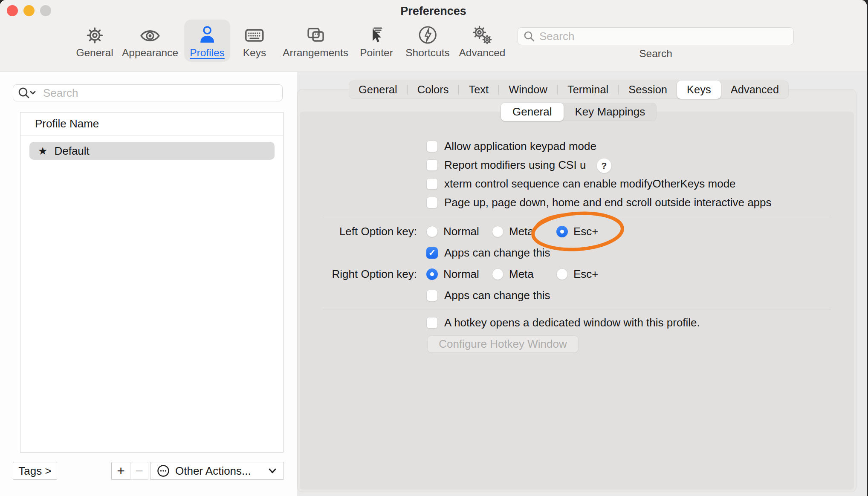 This screenshot has height=496, width=868. Describe the element at coordinates (207, 34) in the screenshot. I see `person-icon` at that location.